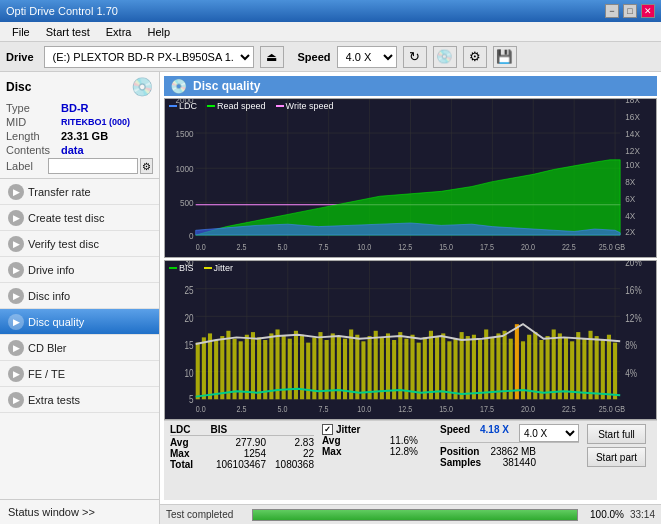  Describe the element at coordinates (192, 399) in the screenshot. I see `svg-text: 5` at that location.